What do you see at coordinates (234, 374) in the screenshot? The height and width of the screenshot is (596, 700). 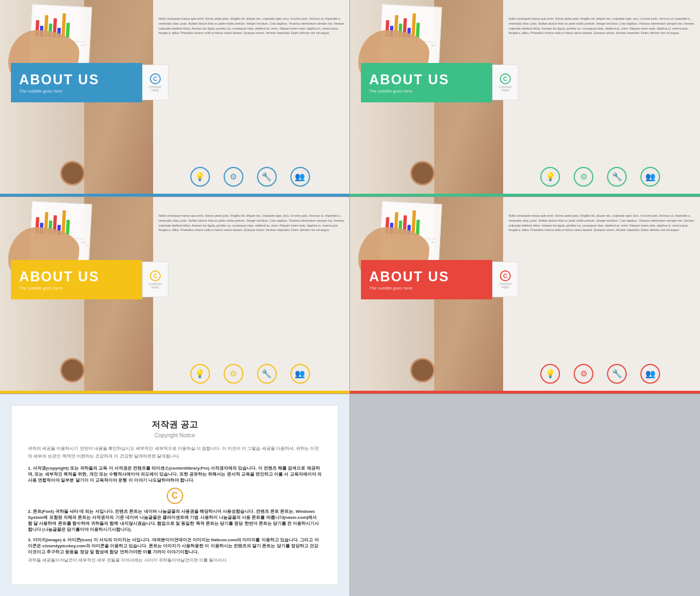 I see `icon-gear-yellow: ⚙` at bounding box center [234, 374].